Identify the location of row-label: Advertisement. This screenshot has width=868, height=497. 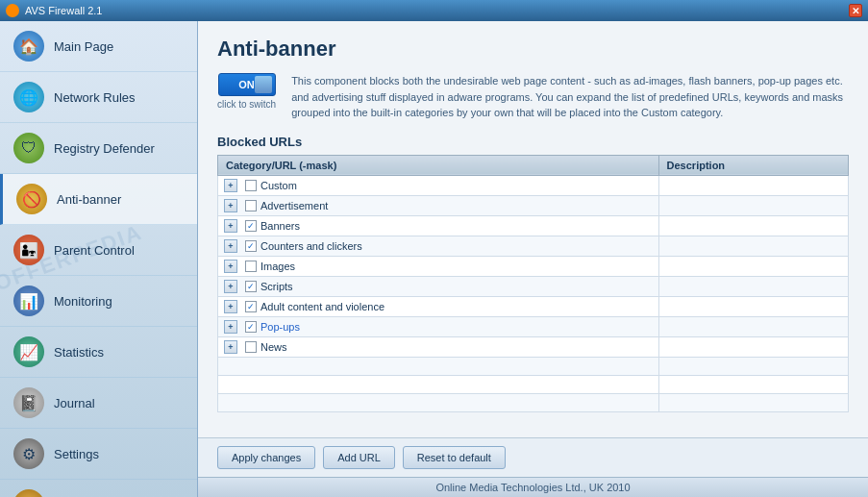
(294, 206).